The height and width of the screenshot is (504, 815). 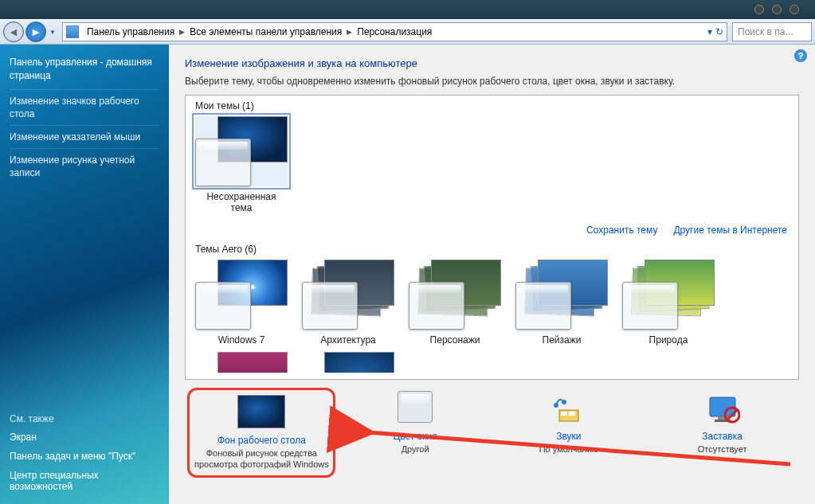 What do you see at coordinates (668, 303) in the screenshot?
I see `theme-nature: Природа` at bounding box center [668, 303].